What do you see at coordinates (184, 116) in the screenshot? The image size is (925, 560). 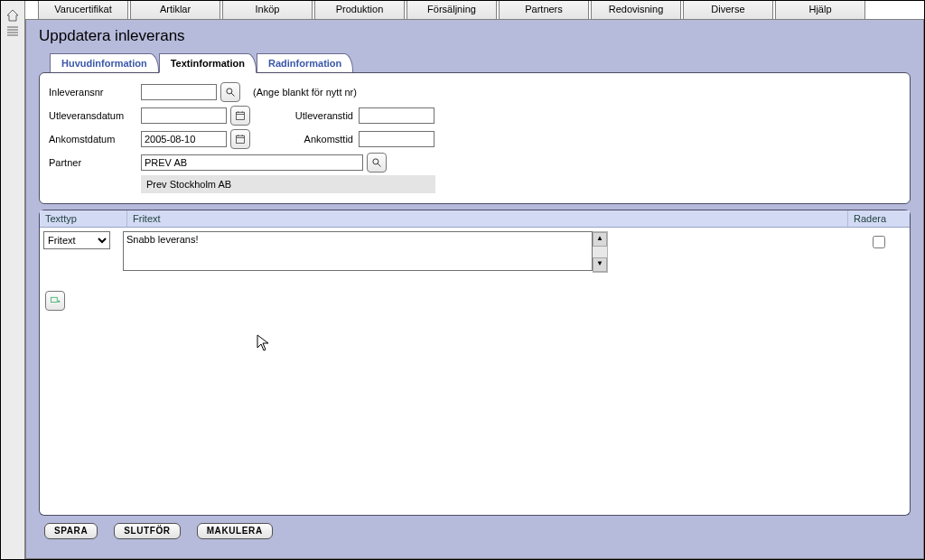 I see `input-utleveransdatum` at bounding box center [184, 116].